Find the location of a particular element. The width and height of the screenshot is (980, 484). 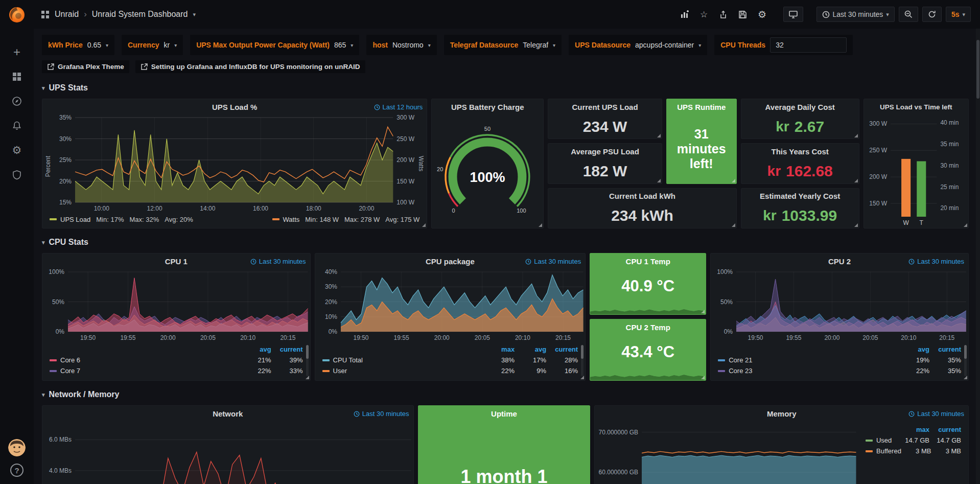

panel-title: Average Daily Cost is located at coordinates (800, 107).